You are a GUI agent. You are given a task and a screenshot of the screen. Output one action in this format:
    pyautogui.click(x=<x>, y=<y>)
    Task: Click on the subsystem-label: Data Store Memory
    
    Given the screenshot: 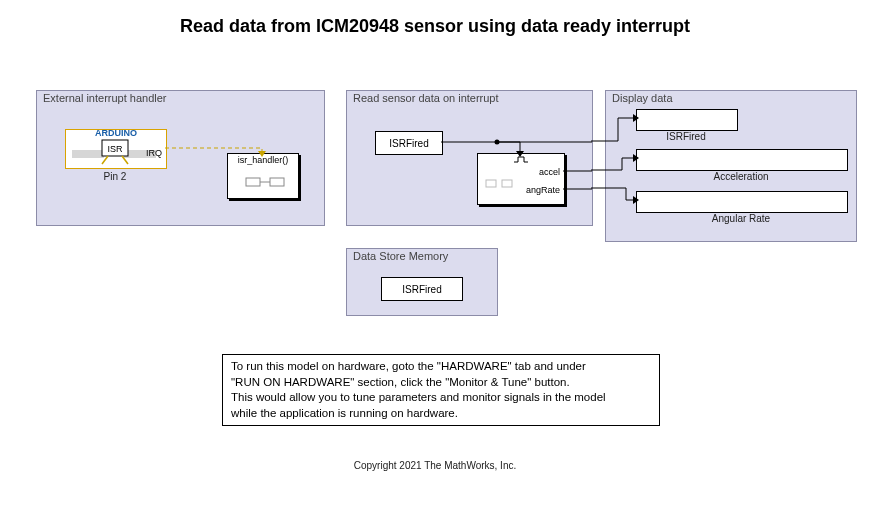 What is the action you would take?
    pyautogui.click(x=400, y=255)
    